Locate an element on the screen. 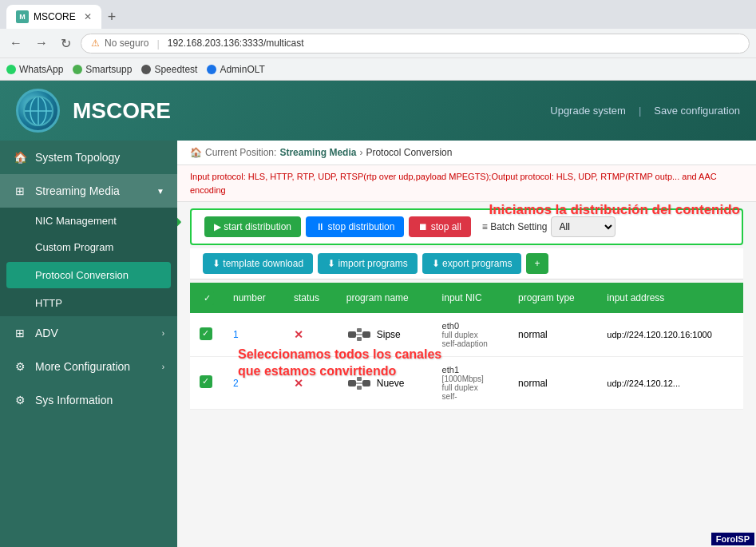 The image size is (756, 547). sidebar-item-protocol-conversion: Protocol Conversion is located at coordinates (89, 275).